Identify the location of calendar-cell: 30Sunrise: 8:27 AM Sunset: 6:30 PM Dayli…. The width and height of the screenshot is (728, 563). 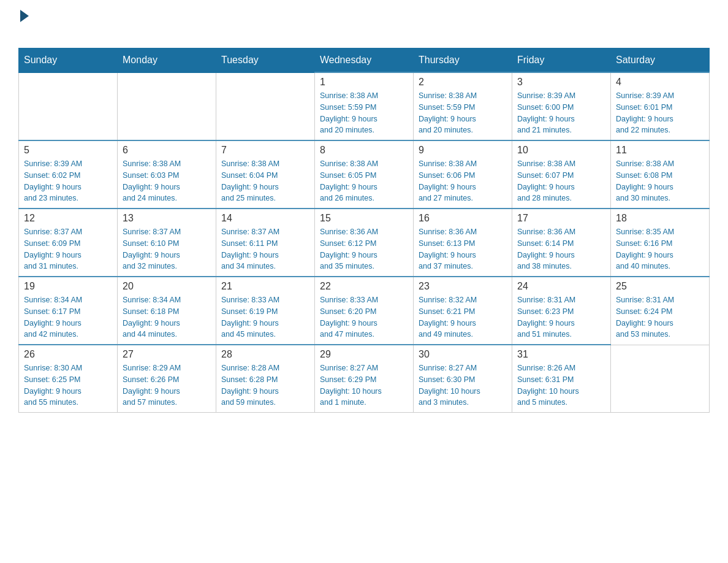
(463, 379).